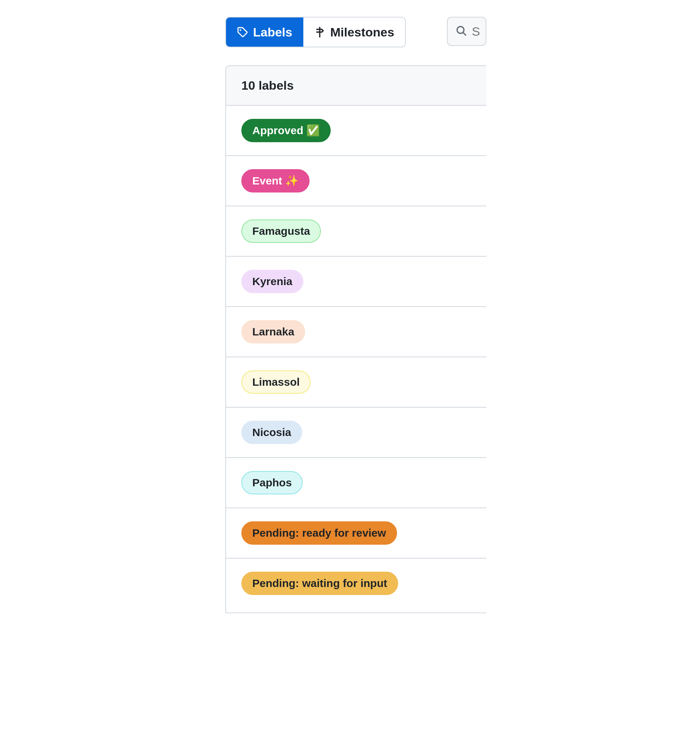 The height and width of the screenshot is (735, 700). I want to click on label-pill: Nicosia, so click(272, 432).